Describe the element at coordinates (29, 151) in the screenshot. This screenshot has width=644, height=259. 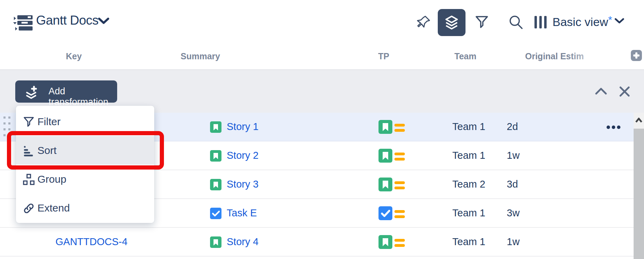
I see `sort-bars-icon` at that location.